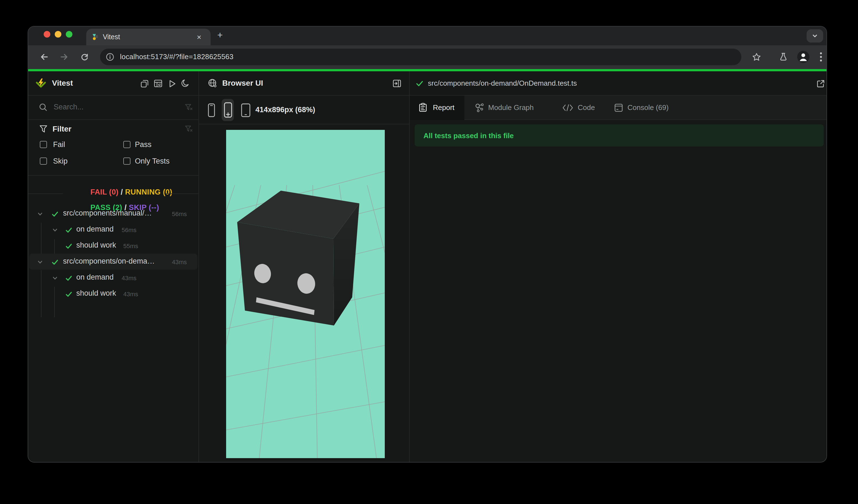 Image resolution: width=858 pixels, height=504 pixels. I want to click on windows-icon, so click(144, 84).